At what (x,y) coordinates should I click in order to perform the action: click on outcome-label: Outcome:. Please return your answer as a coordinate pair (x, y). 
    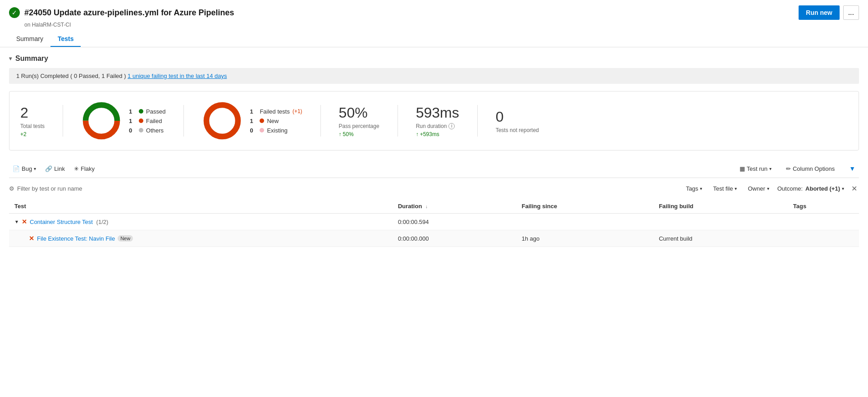
    Looking at the image, I should click on (790, 188).